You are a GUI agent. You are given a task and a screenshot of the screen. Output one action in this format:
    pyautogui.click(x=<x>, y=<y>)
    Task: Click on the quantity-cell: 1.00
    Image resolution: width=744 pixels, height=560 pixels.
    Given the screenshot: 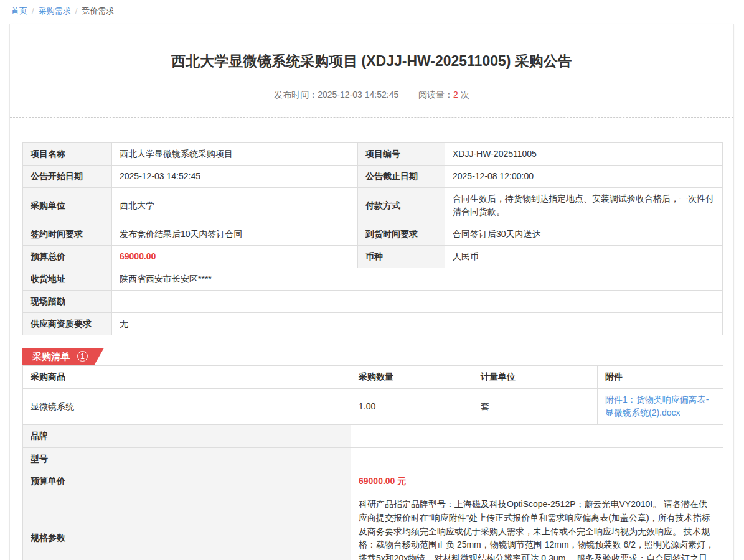 What is the action you would take?
    pyautogui.click(x=412, y=406)
    